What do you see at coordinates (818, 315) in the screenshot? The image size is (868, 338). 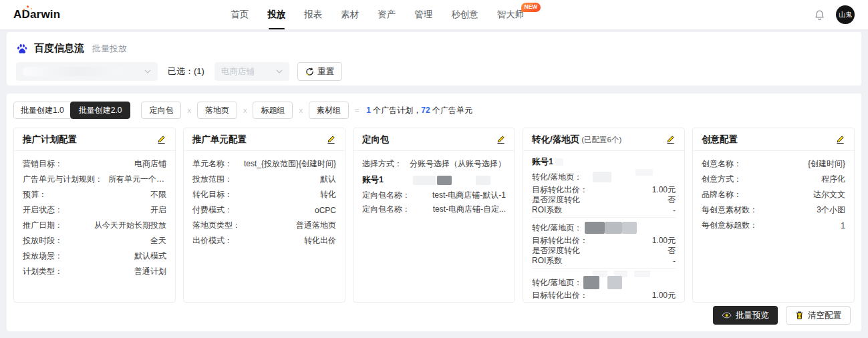 I see `clear-config-button: 清空配置` at bounding box center [818, 315].